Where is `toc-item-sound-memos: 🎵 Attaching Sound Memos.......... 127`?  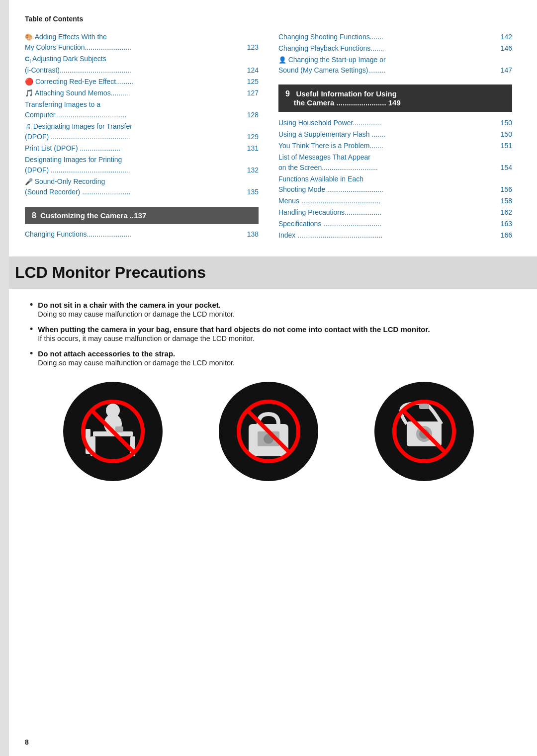
toc-item-sound-memos: 🎵 Attaching Sound Memos.......... 127 is located at coordinates (142, 93).